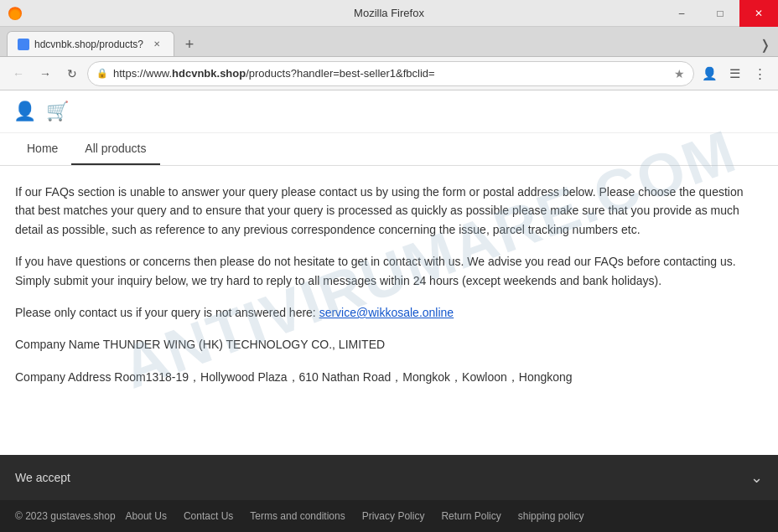 This screenshot has height=532, width=778. Describe the element at coordinates (146, 516) in the screenshot. I see `footer-link-about-us: About Us` at that location.